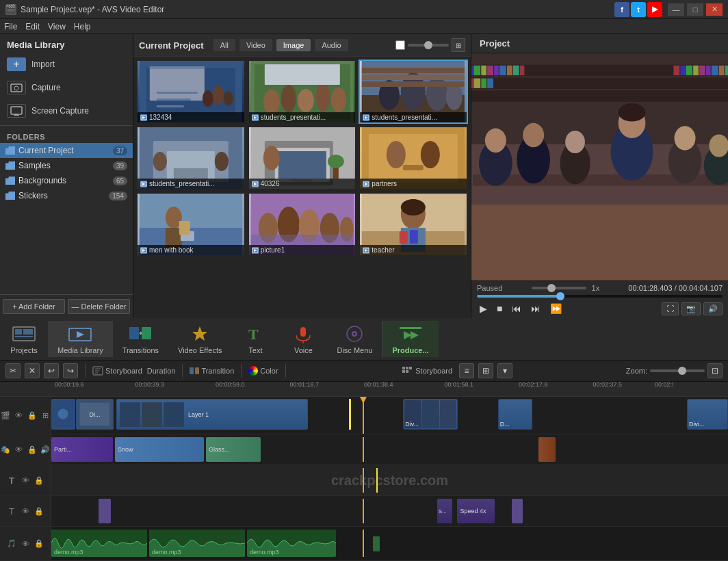  I want to click on grid-view-button: ⊞, so click(458, 45).